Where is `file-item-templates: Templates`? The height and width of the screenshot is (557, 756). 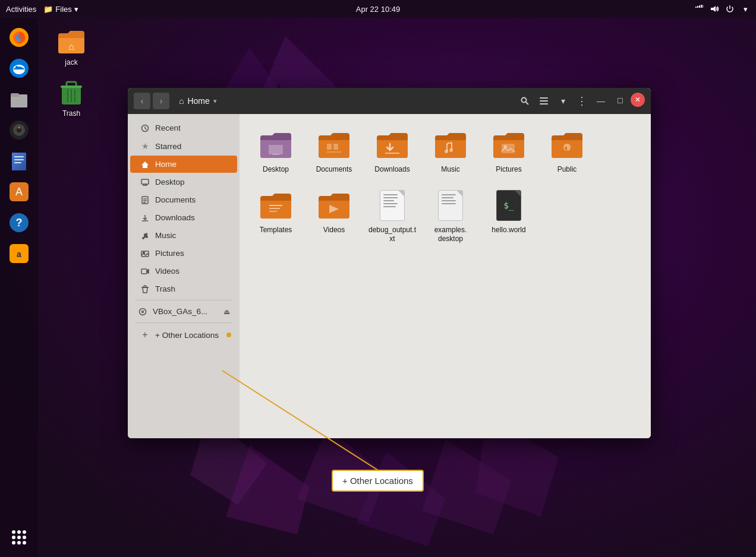
file-item-templates: Templates is located at coordinates (276, 216).